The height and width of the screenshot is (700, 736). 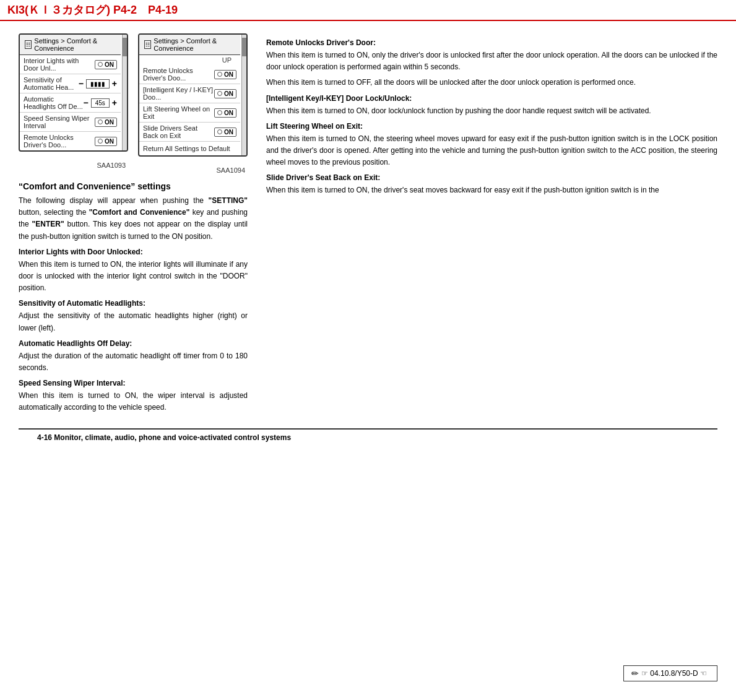 What do you see at coordinates (71, 123) in the screenshot?
I see `screen1-row-3: Speed Sensing Wiper Interval ON` at bounding box center [71, 123].